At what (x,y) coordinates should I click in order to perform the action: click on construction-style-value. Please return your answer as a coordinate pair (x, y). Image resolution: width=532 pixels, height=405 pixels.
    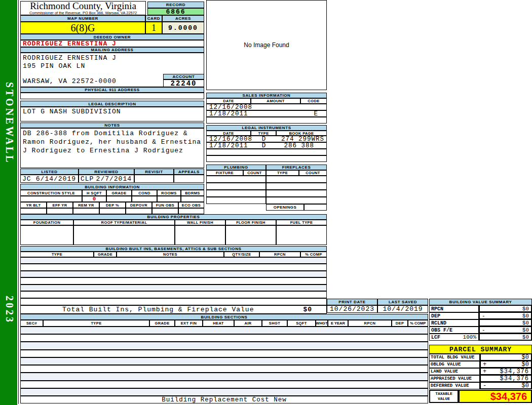
    Looking at the image, I should click on (51, 199).